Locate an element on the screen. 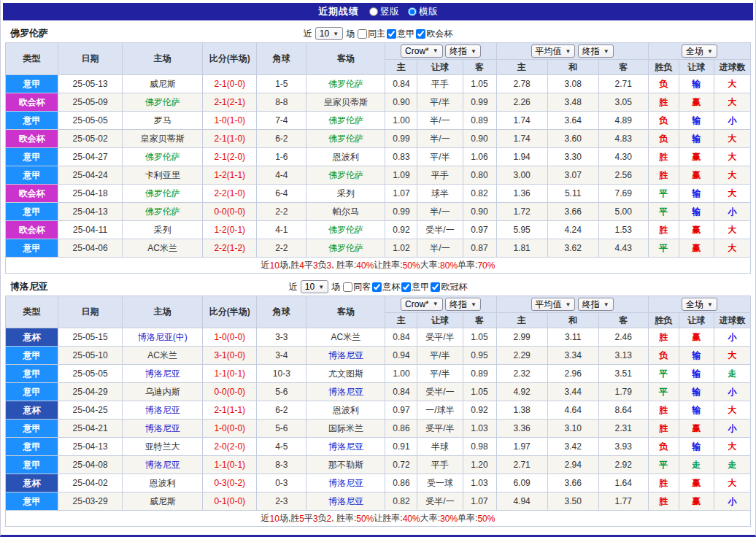  asia-odds-home: 0.90 is located at coordinates (401, 102).